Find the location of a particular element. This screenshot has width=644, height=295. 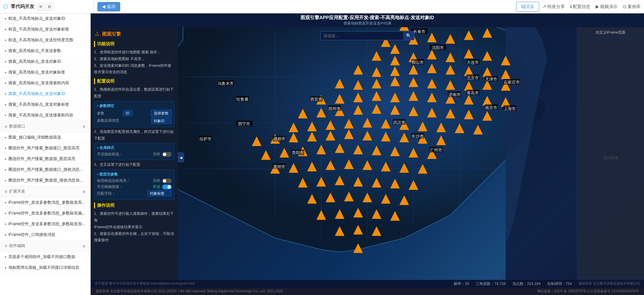

right-panel-title: 自定义iFrame页面 is located at coordinates (610, 33).